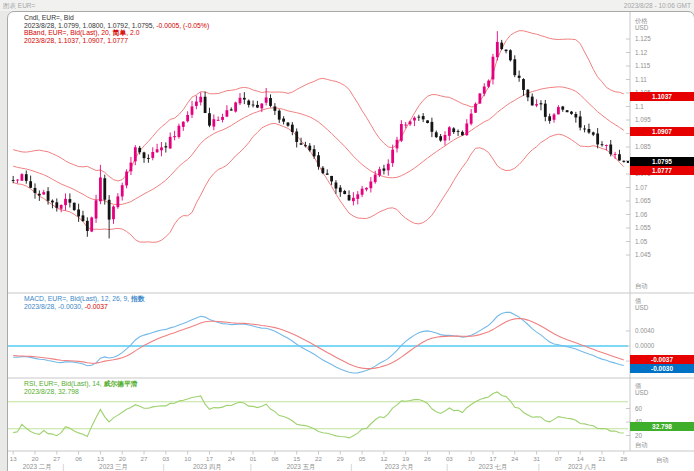  I want to click on svg-text: 1.045, so click(643, 254).